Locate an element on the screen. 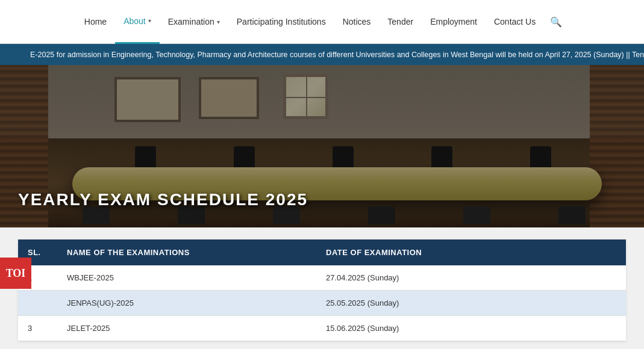  col-date-header: DATE OF EXAMINATION is located at coordinates (471, 253).